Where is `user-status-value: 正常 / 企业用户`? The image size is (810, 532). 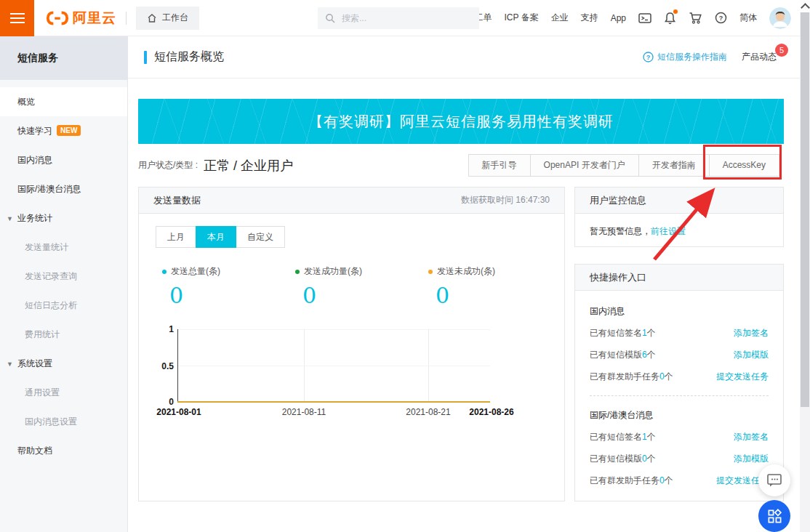 user-status-value: 正常 / 企业用户 is located at coordinates (249, 166).